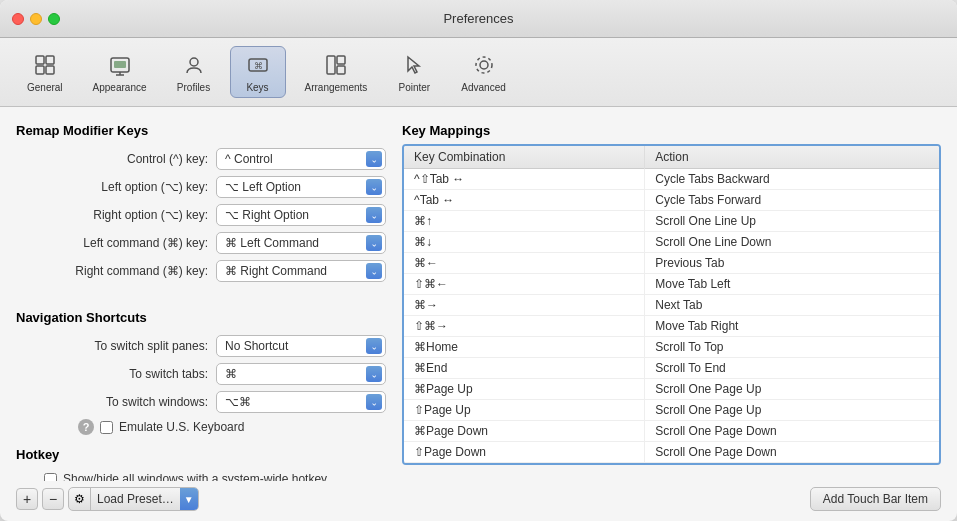  Describe the element at coordinates (672, 158) in the screenshot. I see `table-header-row: Key Combination Action` at that location.